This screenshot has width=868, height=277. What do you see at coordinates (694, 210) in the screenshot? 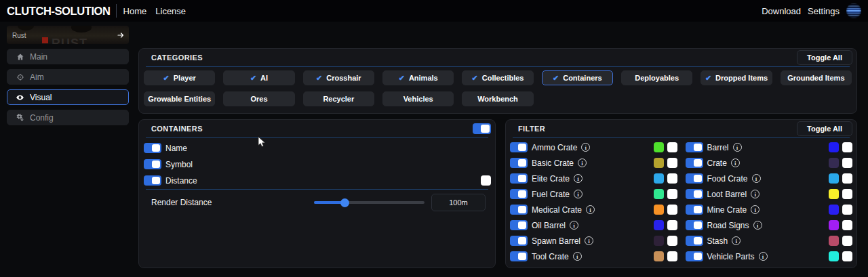
I see `mine-crate-toggle` at bounding box center [694, 210].